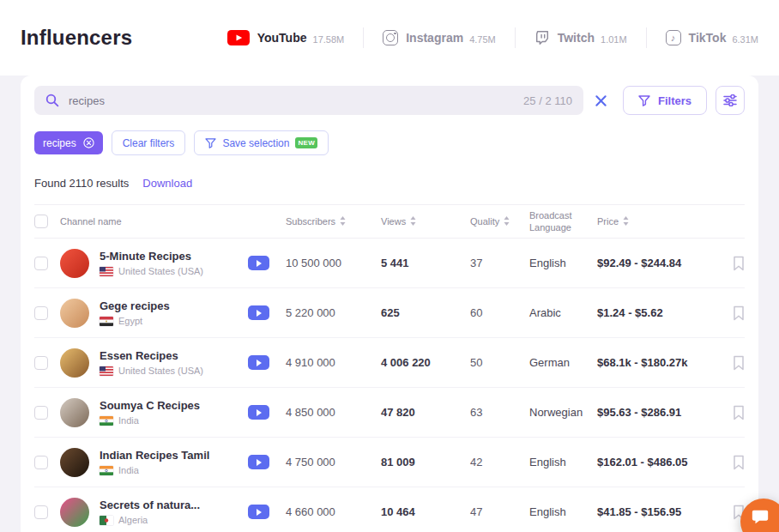 Image resolution: width=779 pixels, height=532 pixels. What do you see at coordinates (390, 363) in the screenshot?
I see `table-row: Essen Recipes United States (USA) 4 910 …` at bounding box center [390, 363].